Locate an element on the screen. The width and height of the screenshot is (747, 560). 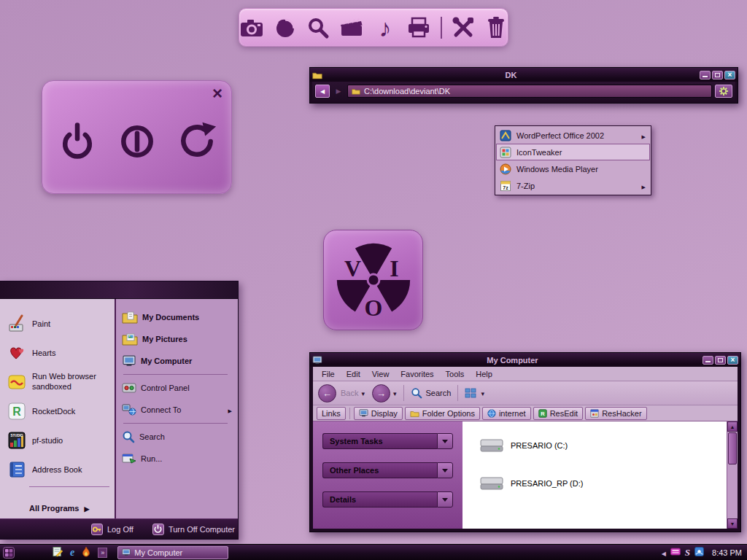
vio-logo: V I O is located at coordinates (374, 280).